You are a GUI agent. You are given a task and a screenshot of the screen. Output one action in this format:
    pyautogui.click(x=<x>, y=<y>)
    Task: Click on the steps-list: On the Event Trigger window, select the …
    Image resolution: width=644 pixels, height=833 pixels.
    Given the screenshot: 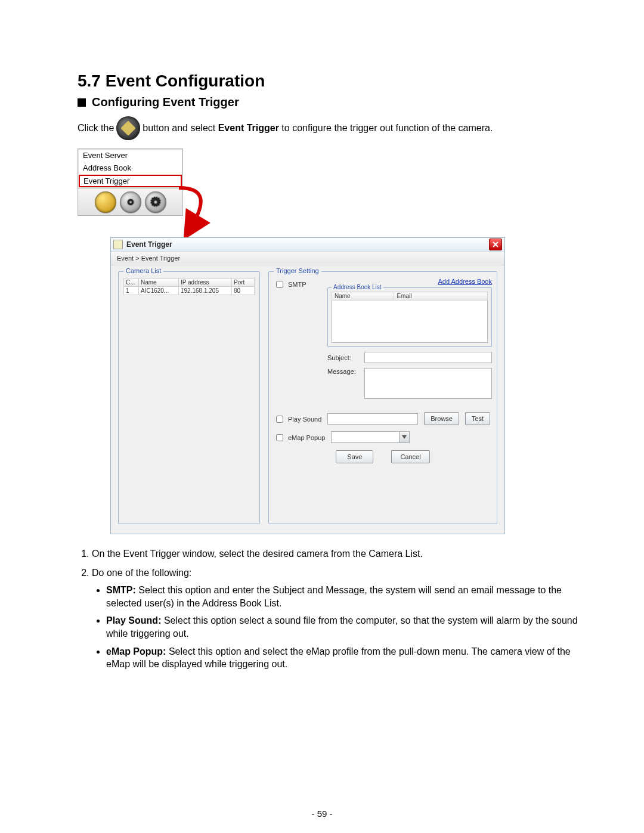 What is the action you would take?
    pyautogui.click(x=337, y=609)
    